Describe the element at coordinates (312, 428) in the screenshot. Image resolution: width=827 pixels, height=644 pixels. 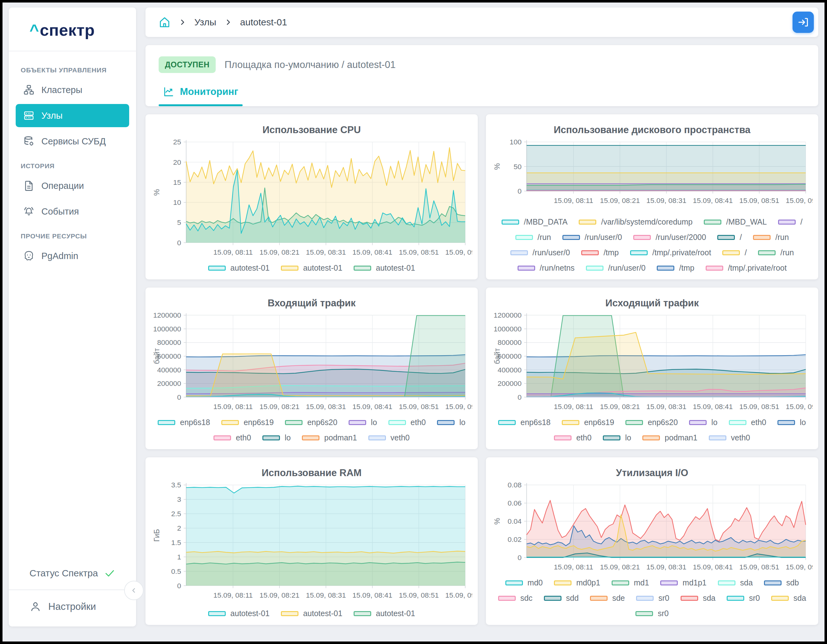
I see `chart-legend-traffic_in: enp6s18enp6s19enp6s20loeth0loeth0lopodma…` at that location.